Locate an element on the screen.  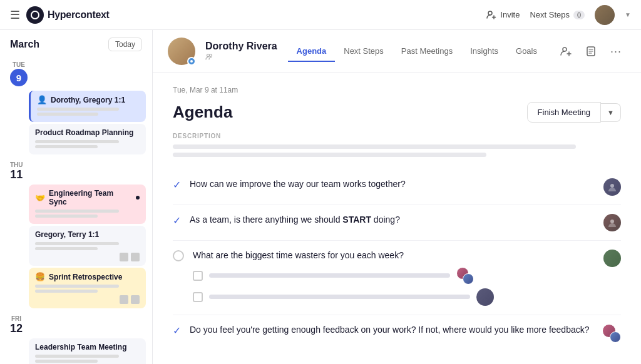
finish-meeting-dropdown-button: ▼ is located at coordinates (611, 113).